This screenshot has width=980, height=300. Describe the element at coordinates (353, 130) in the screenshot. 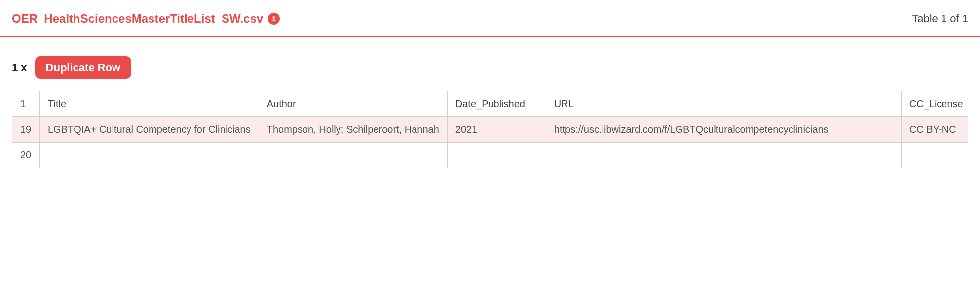

I see `cell-author: Thompson, Holly; Schilperoort, Hannah` at that location.